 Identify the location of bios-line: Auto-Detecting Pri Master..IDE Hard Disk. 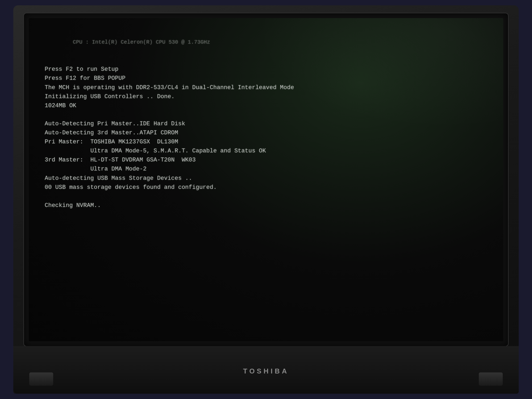
(266, 124).